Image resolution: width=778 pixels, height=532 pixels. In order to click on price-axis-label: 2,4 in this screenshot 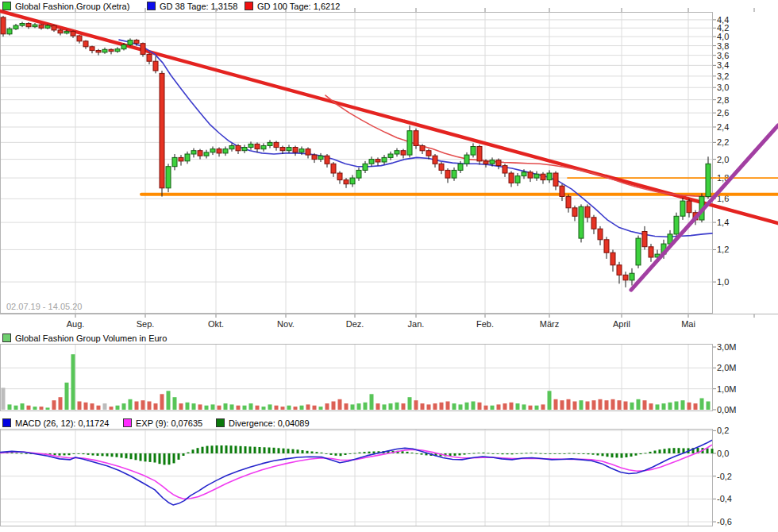, I will do `click(722, 127)`.